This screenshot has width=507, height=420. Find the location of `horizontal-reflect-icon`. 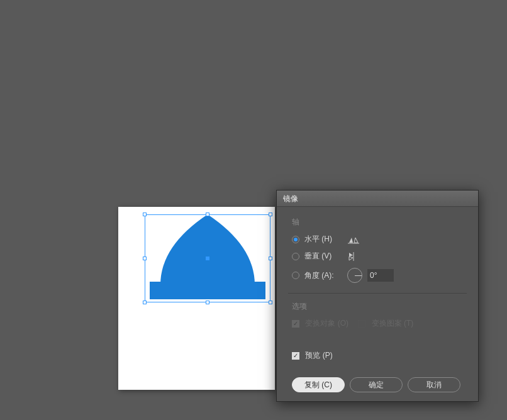

horizontal-reflect-icon is located at coordinates (354, 240).